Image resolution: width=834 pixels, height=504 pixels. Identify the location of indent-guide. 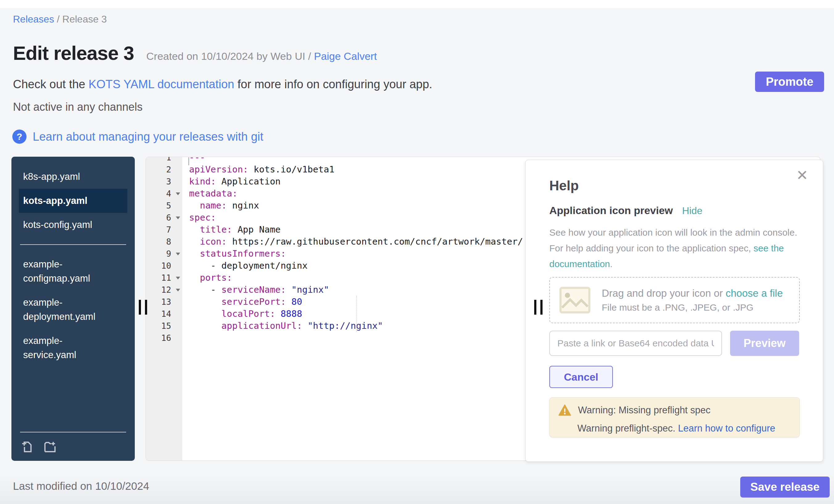
(356, 314).